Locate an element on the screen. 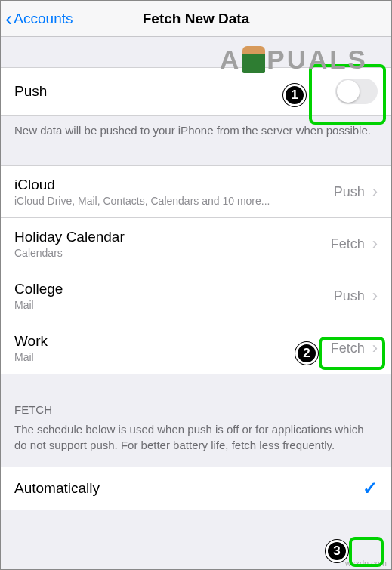 Image resolution: width=392 pixels, height=570 pixels. back-label: Accounts is located at coordinates (43, 19).